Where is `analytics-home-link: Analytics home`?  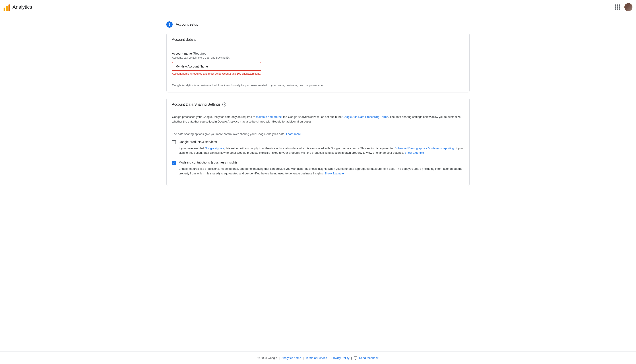 analytics-home-link: Analytics home is located at coordinates (291, 358).